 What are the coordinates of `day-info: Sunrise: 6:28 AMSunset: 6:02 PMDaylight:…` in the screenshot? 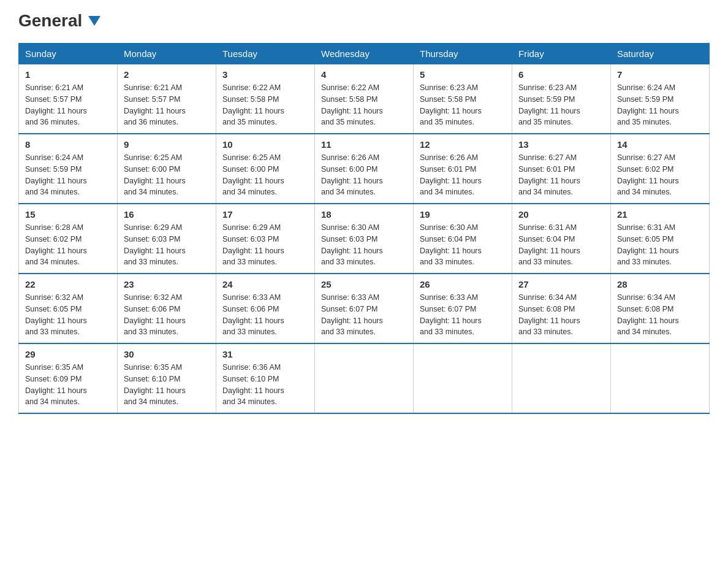 It's located at (68, 245).